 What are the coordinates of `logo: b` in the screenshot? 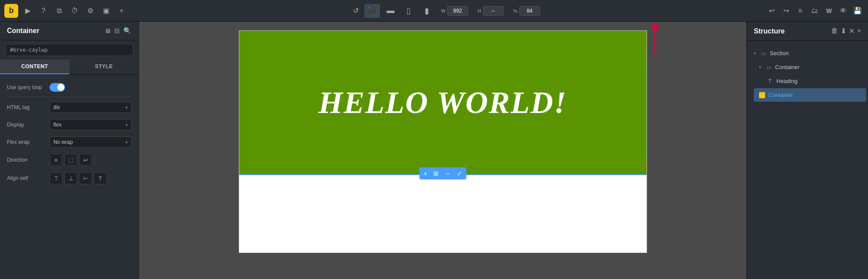 It's located at (11, 11).